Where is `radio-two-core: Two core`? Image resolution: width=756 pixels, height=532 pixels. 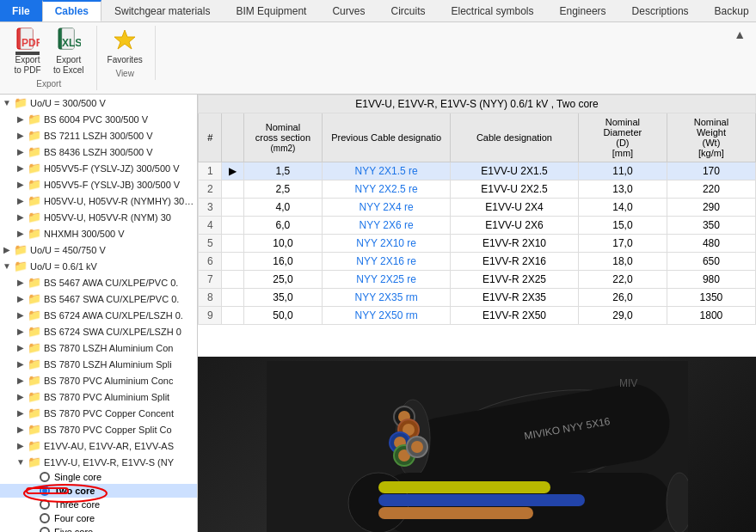 radio-two-core: Two core is located at coordinates (98, 491).